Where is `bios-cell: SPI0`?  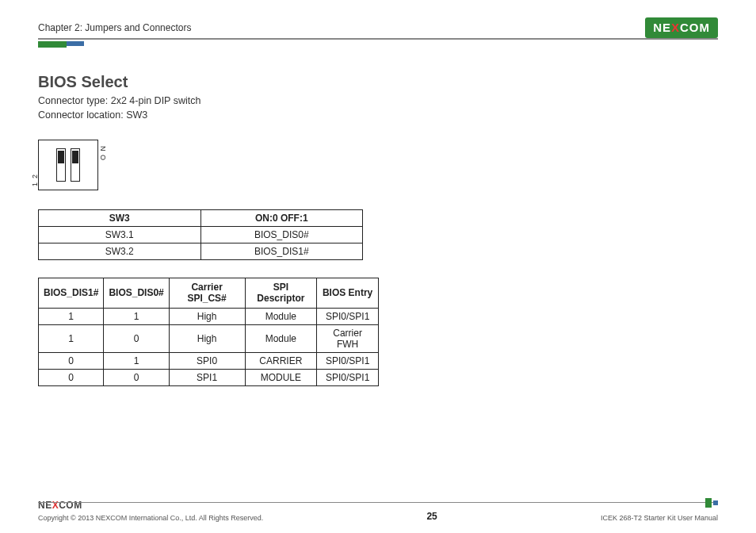
bios-cell: SPI0 is located at coordinates (207, 360).